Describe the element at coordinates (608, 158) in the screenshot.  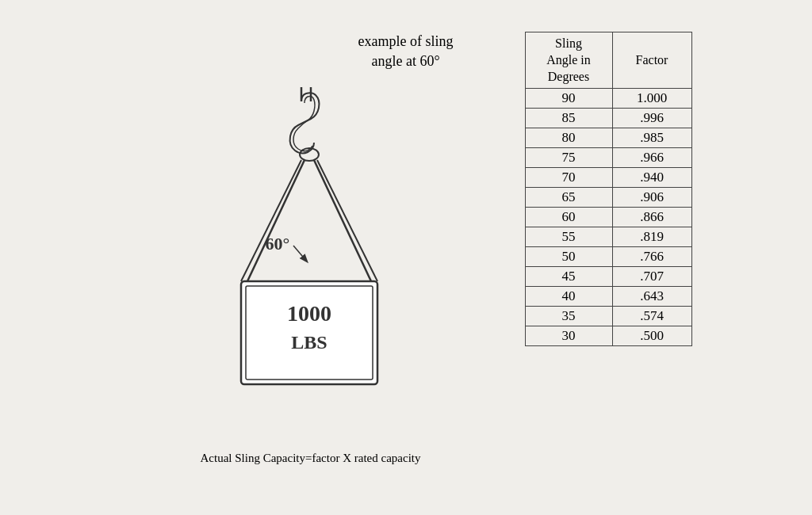
I see `table-row: 75.966` at that location.